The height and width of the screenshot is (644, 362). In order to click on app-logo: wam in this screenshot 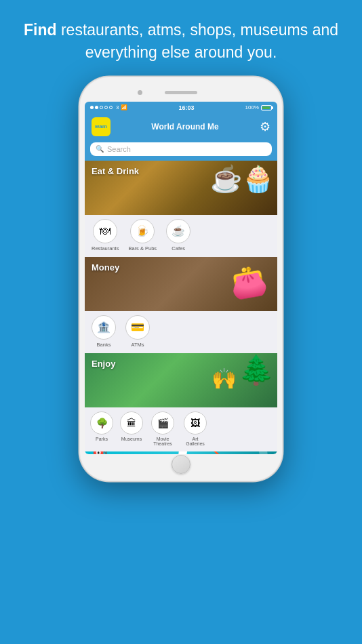, I will do `click(101, 127)`.